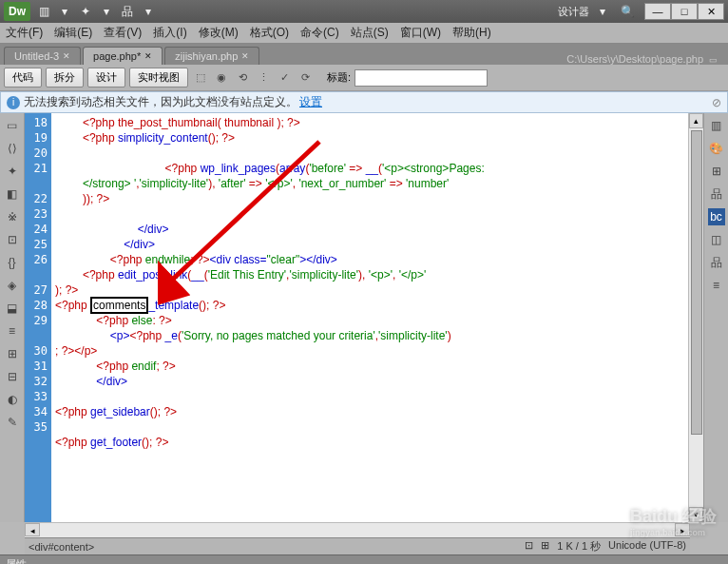 Image resolution: width=728 pixels, height=564 pixels. What do you see at coordinates (627, 11) in the screenshot?
I see `search-icon: 🔍` at bounding box center [627, 11].